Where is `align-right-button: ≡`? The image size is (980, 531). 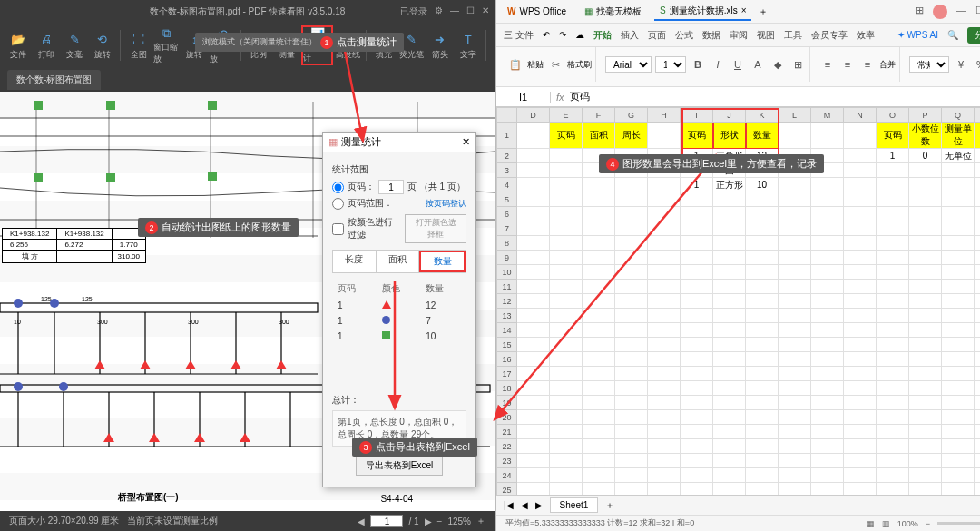 align-right-button: ≡ is located at coordinates (867, 64).